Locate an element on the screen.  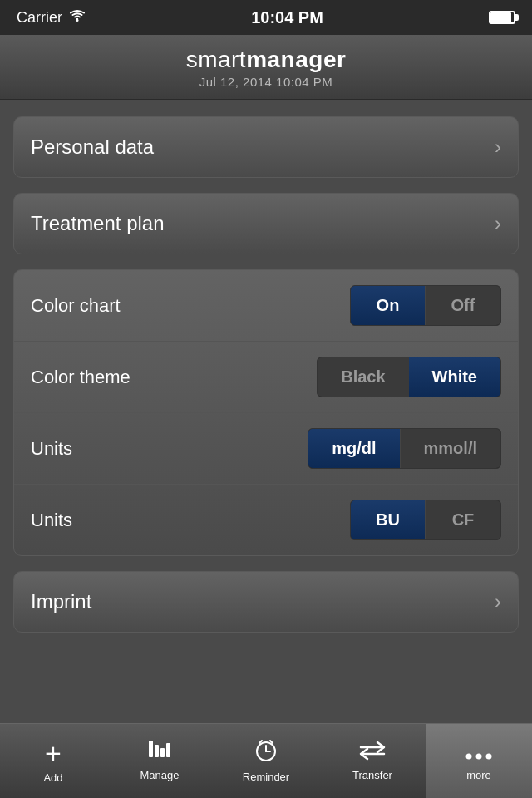
color-chart-on-button: On is located at coordinates (388, 306).